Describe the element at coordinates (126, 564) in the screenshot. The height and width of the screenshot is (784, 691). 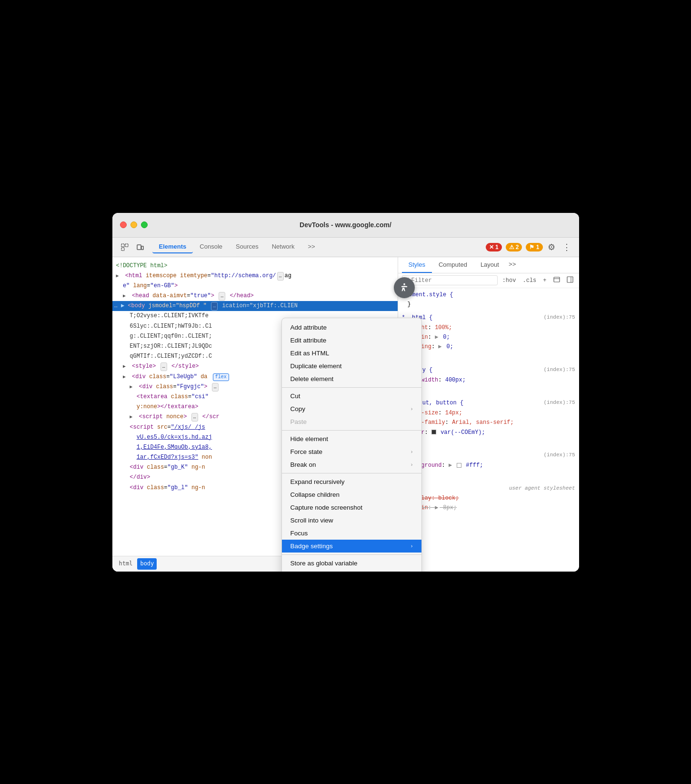
I see `breadcrumb-html: html` at that location.